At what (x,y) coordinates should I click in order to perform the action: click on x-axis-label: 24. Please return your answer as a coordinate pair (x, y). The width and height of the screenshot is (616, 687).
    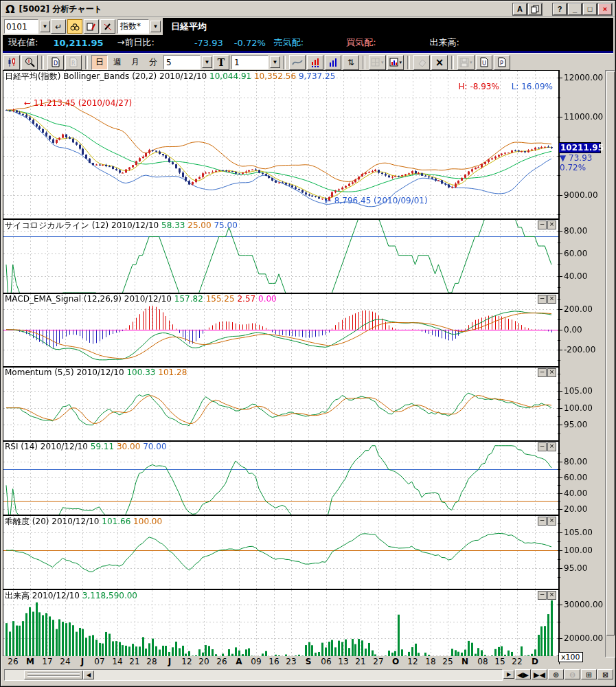
    Looking at the image, I should click on (65, 662).